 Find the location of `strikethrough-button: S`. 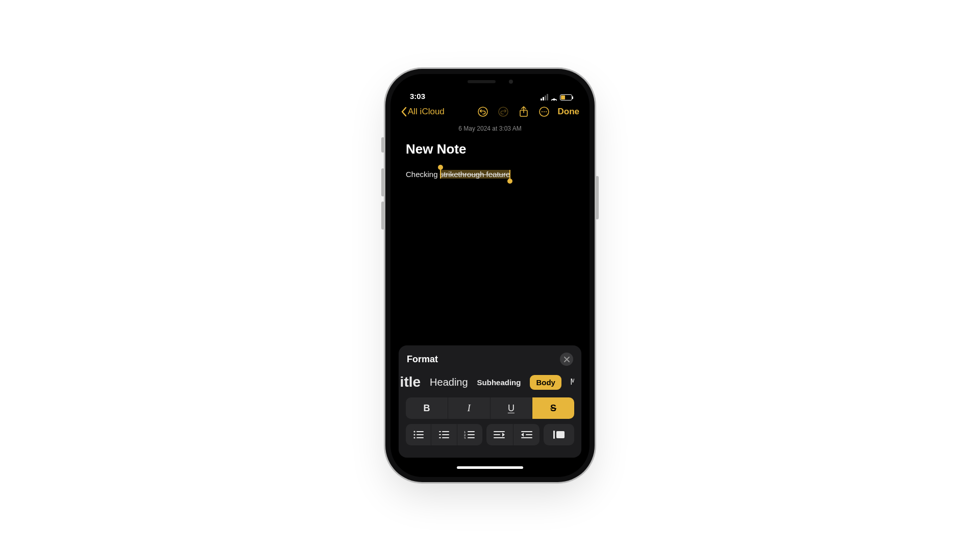

strikethrough-button: S is located at coordinates (553, 408).